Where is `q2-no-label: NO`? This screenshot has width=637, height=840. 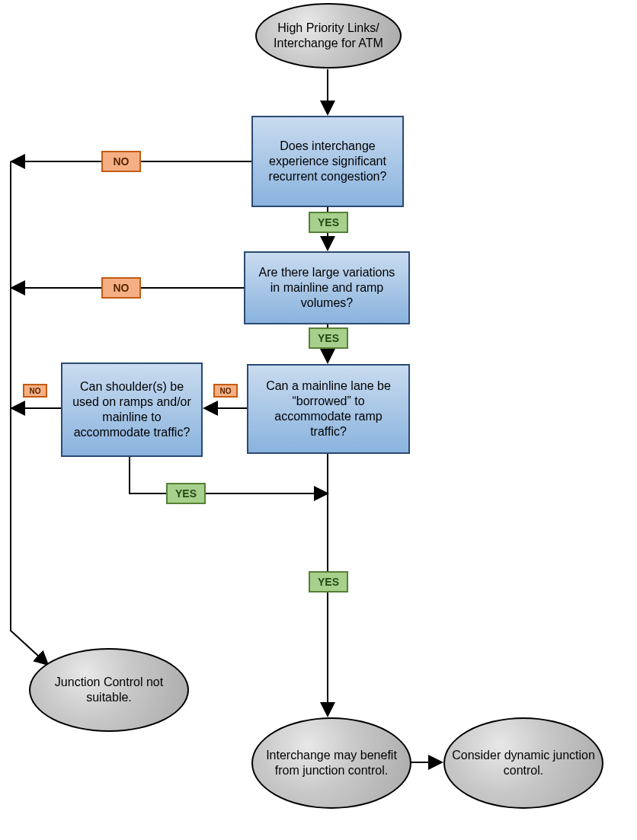
q2-no-label: NO is located at coordinates (121, 288).